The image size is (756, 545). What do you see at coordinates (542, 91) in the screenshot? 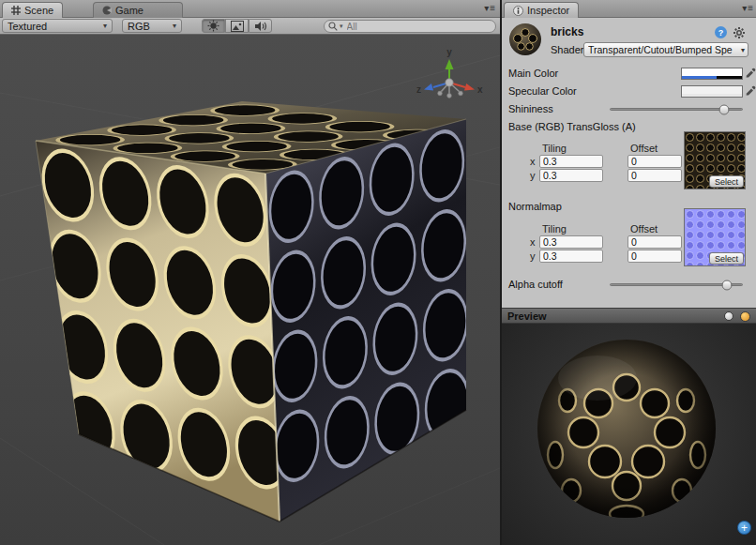
I see `specular-color-label: Specular Color` at bounding box center [542, 91].